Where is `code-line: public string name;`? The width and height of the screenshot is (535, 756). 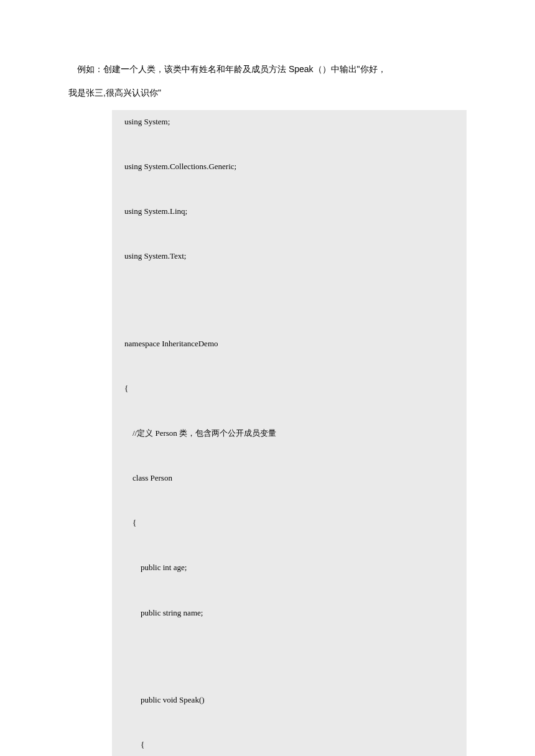
code-line: public string name; is located at coordinates (289, 613).